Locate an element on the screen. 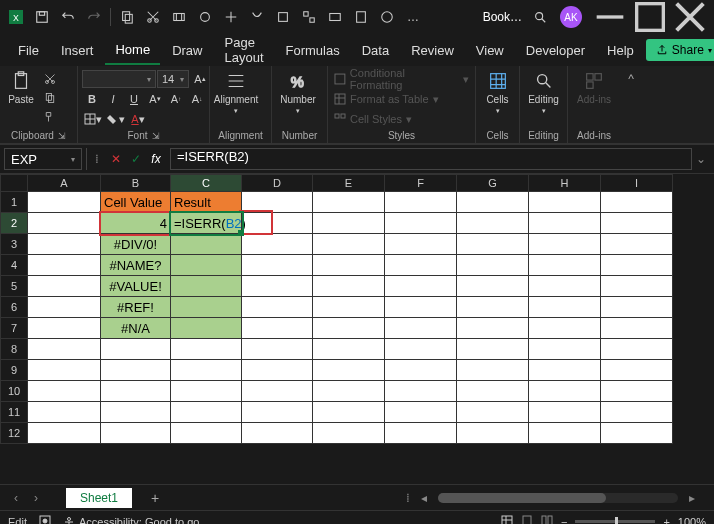  col-header: E is located at coordinates (349, 183).